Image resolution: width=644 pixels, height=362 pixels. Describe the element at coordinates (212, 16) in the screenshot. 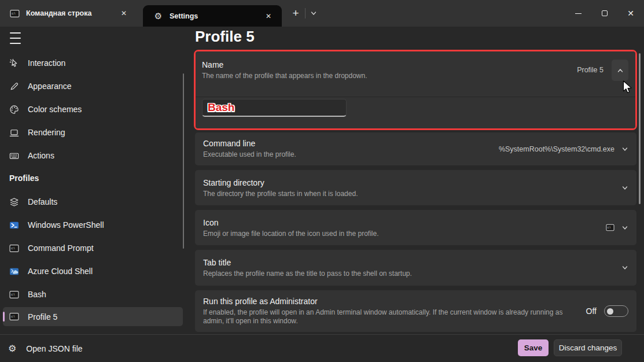

I see `tab-settings: ⚙ Settings ✕` at that location.